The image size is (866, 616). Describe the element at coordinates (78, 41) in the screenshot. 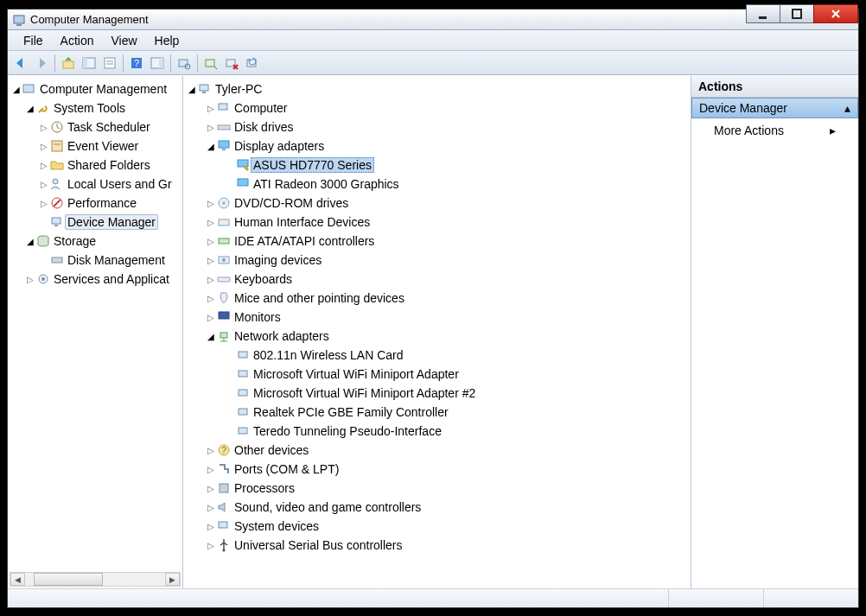

I see `menu-action: Action` at that location.